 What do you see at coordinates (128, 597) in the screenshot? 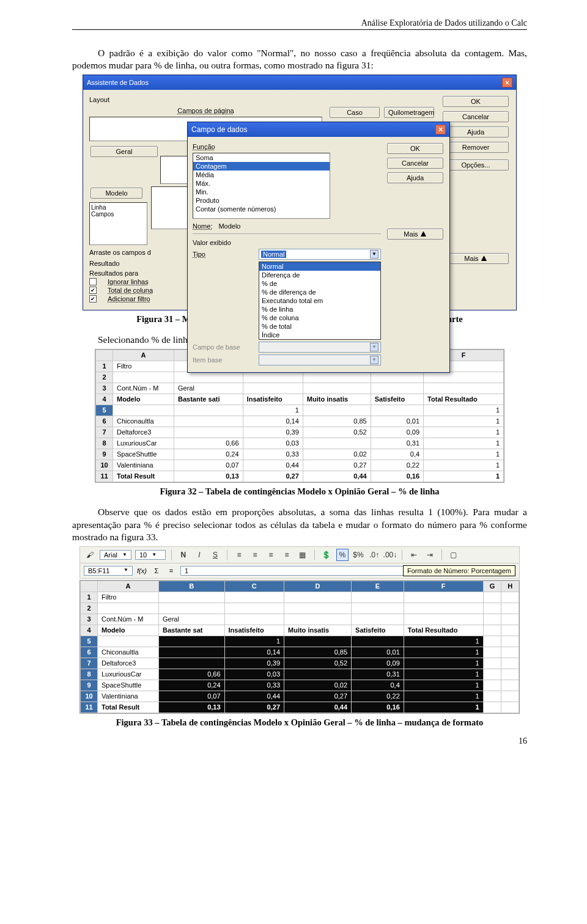
I see `cell: Filtro` at bounding box center [128, 597].